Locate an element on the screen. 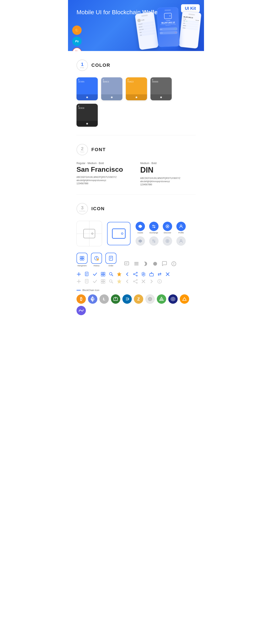 This screenshot has width=272, height=644. icon-section-header: 3 THREE ICON is located at coordinates (136, 209).